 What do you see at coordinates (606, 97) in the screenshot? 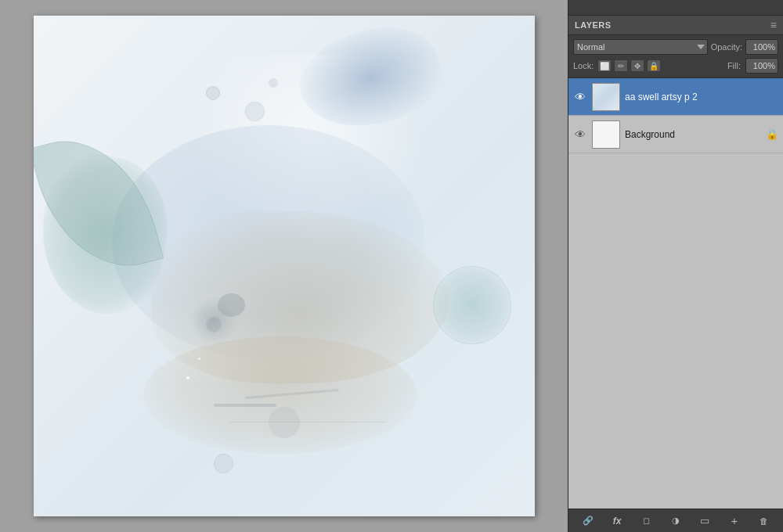
I see `layer-thumb-watercolor` at bounding box center [606, 97].